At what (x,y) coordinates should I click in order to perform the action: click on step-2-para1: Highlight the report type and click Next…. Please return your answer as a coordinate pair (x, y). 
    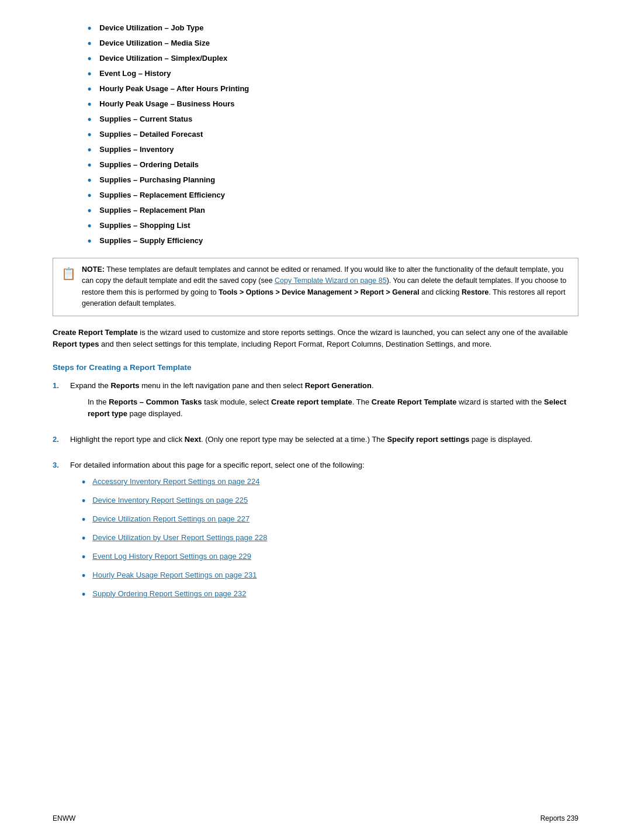
    Looking at the image, I should click on (324, 440).